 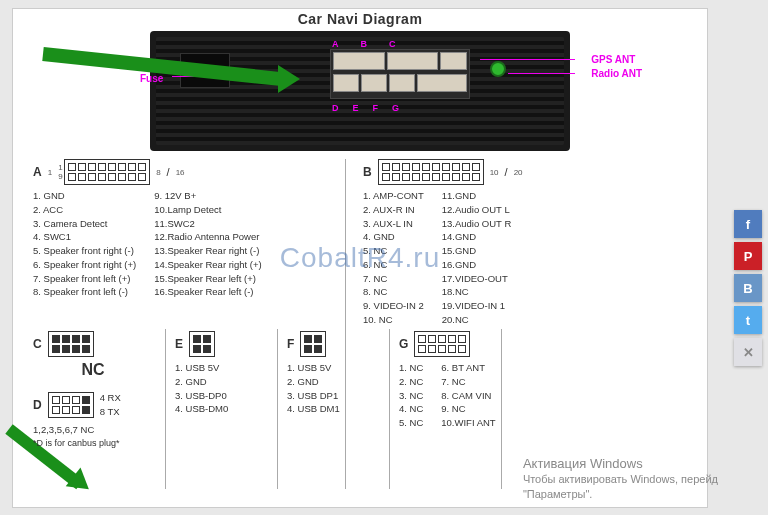 What do you see at coordinates (400, 74) in the screenshot?
I see `connector-area` at bounding box center [400, 74].